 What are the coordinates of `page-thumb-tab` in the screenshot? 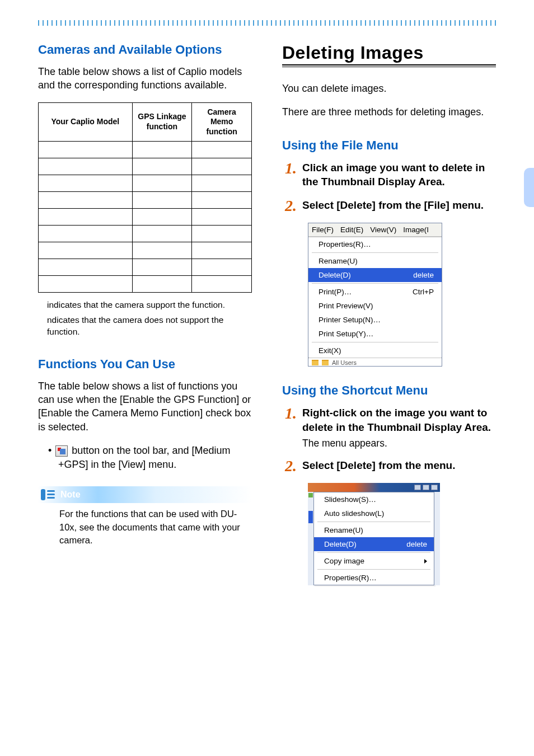 It's located at (529, 187).